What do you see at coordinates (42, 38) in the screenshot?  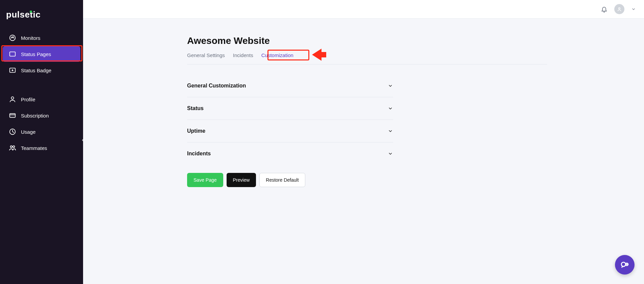 I see `sidebar-item-monitors: Monitors` at bounding box center [42, 38].